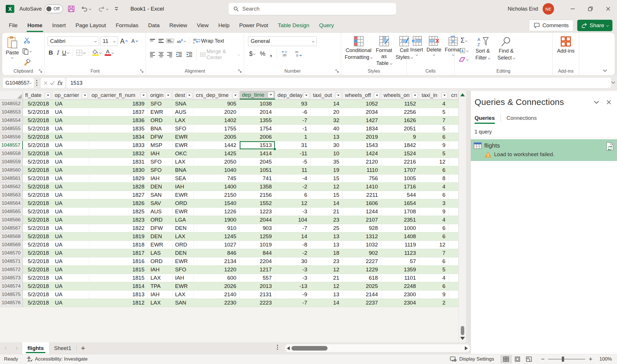 The height and width of the screenshot is (364, 617). What do you see at coordinates (217, 212) in the screenshot?
I see `cell-crs_dep_time-1048565: 1226` at bounding box center [217, 212].